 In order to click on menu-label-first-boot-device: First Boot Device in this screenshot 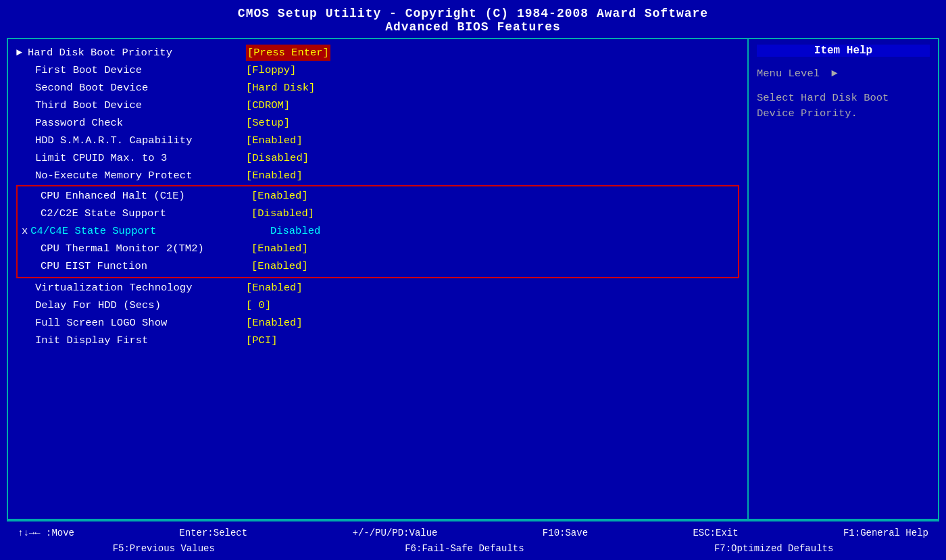, I will do `click(131, 70)`.